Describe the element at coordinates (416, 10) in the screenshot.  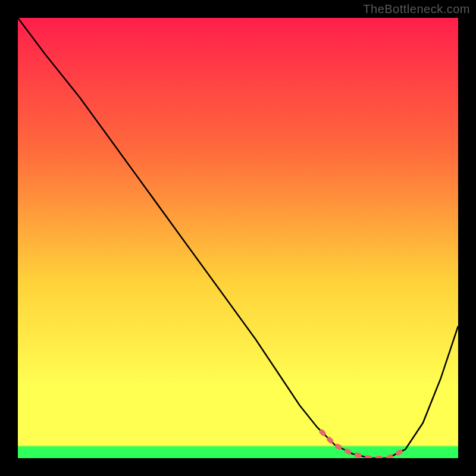
I see `watermark-text: TheBottleneck.com` at that location.